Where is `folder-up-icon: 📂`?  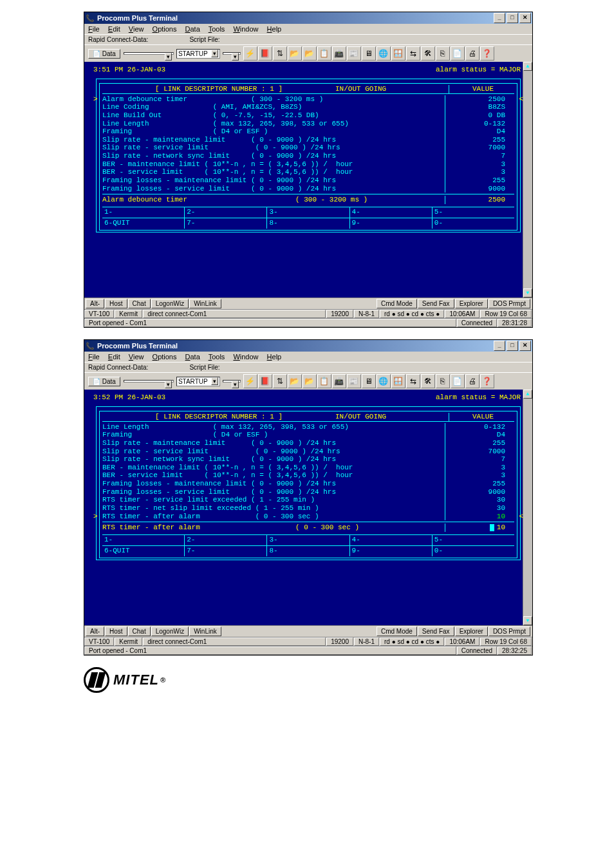
folder-up-icon: 📂 is located at coordinates (295, 53).